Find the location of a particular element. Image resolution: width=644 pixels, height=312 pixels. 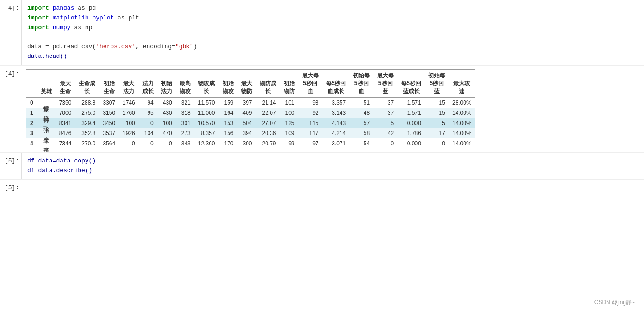

cell-value: 48 is located at coordinates (361, 113).